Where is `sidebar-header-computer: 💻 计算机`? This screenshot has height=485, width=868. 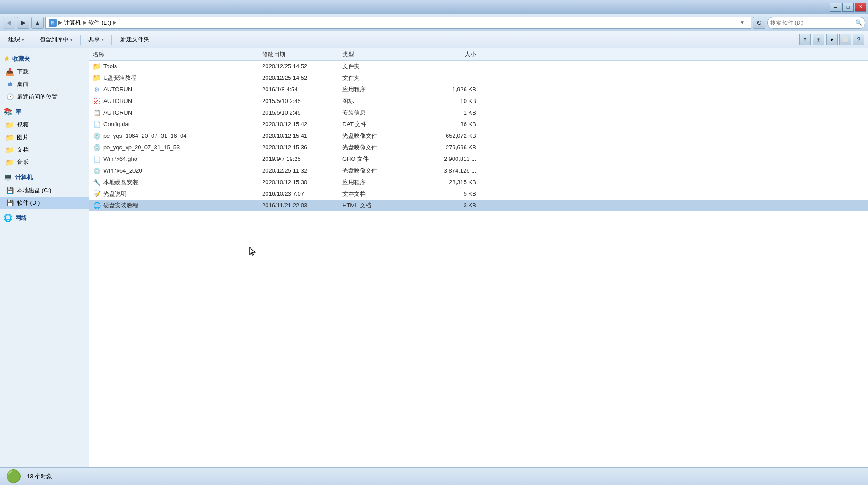
sidebar-header-computer: 💻 计算机 is located at coordinates (45, 177).